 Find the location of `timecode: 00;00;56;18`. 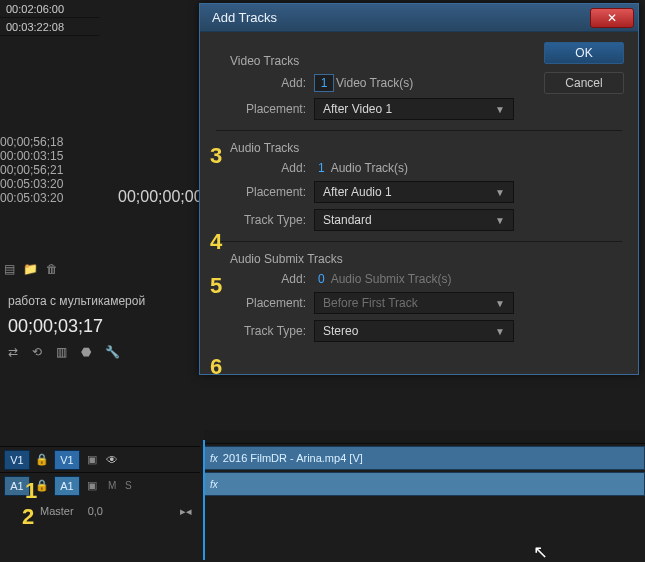

timecode: 00;00;56;18 is located at coordinates (50, 142).